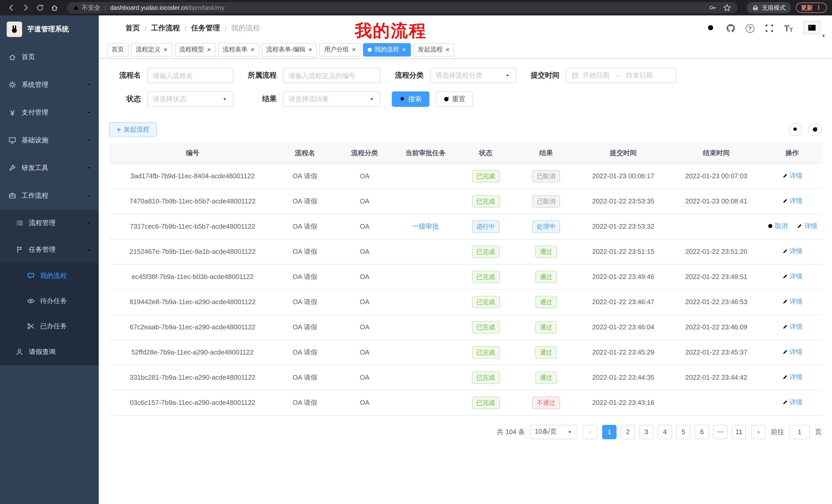 The height and width of the screenshot is (504, 832). What do you see at coordinates (332, 99) in the screenshot?
I see `result-select: 请选择流结果` at bounding box center [332, 99].